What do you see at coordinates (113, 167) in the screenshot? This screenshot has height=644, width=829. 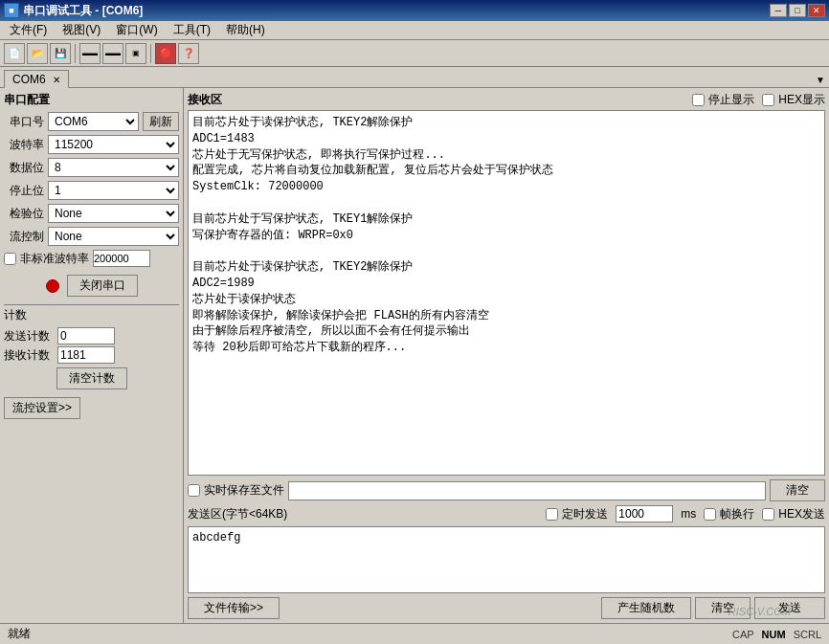 I see `data-bits-select: 8` at bounding box center [113, 167].